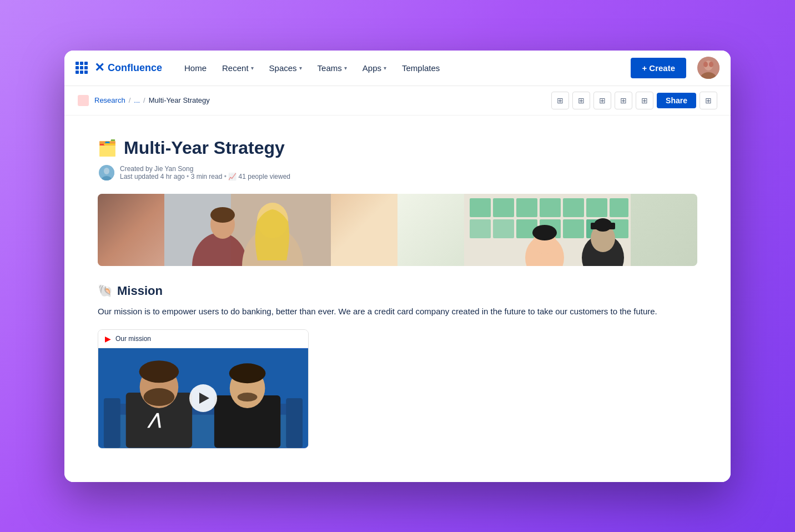  Describe the element at coordinates (708, 101) in the screenshot. I see `toolbar-icon-6: ⊞` at that location.